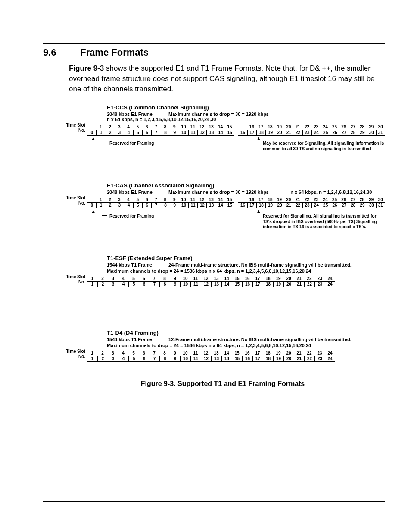 This screenshot has width=411, height=532. I want to click on timeslot-box-number: 2, so click(103, 284).